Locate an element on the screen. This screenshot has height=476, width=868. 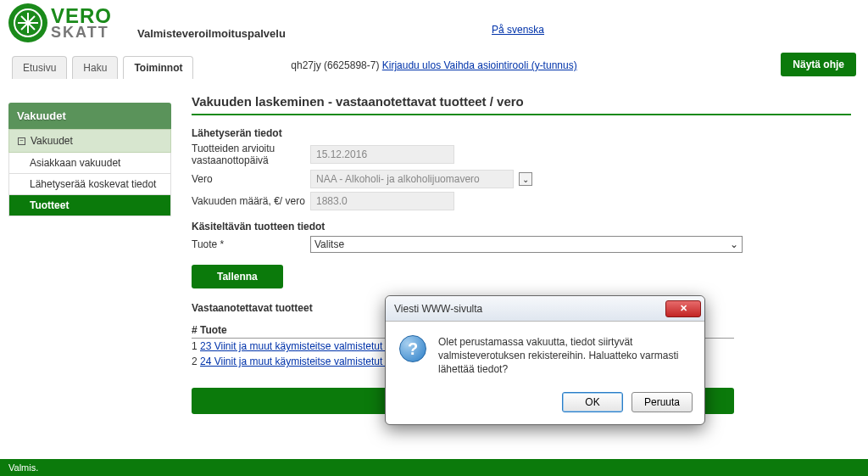
value-vero: NAA - Alkoholi- ja alkoholijuomavero is located at coordinates (412, 179).